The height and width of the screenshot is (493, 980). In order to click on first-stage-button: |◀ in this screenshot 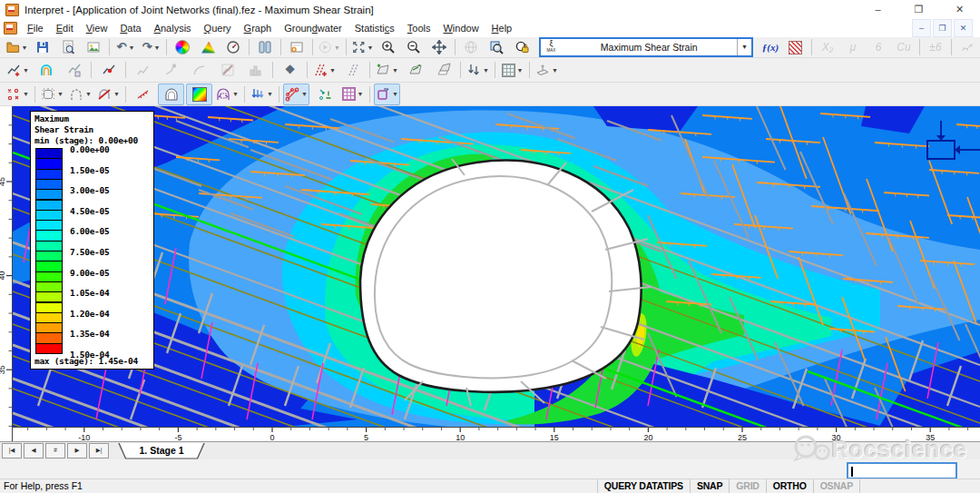, I will do `click(12, 450)`.